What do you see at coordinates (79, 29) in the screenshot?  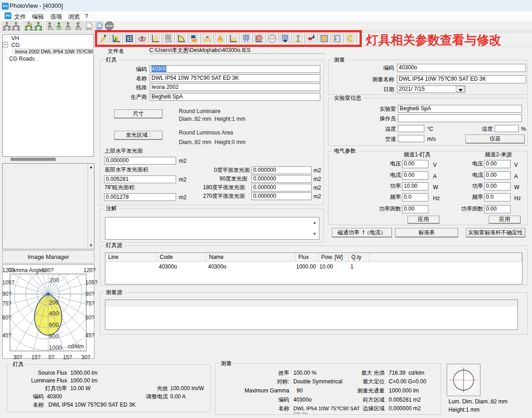 I see `svg-text: EPS` at bounding box center [79, 29].